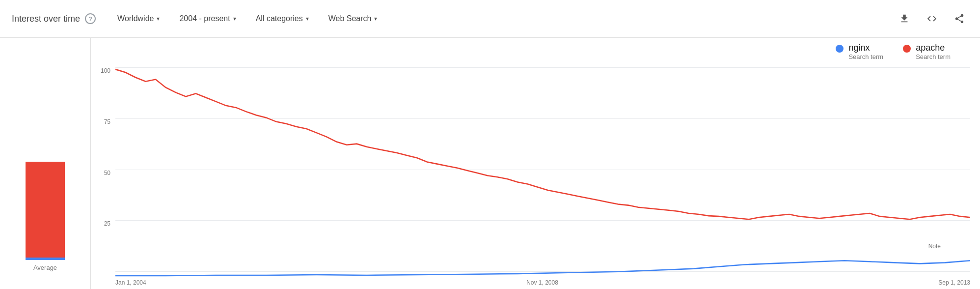 The image size is (980, 289). Describe the element at coordinates (45, 267) in the screenshot. I see `avg-label: Average` at that location.